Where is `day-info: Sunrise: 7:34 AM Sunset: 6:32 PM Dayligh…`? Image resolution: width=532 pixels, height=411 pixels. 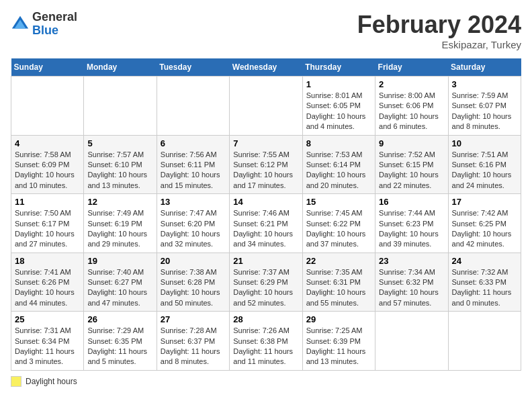
day-info: Sunrise: 7:34 AM Sunset: 6:32 PM Dayligh… is located at coordinates (411, 288).